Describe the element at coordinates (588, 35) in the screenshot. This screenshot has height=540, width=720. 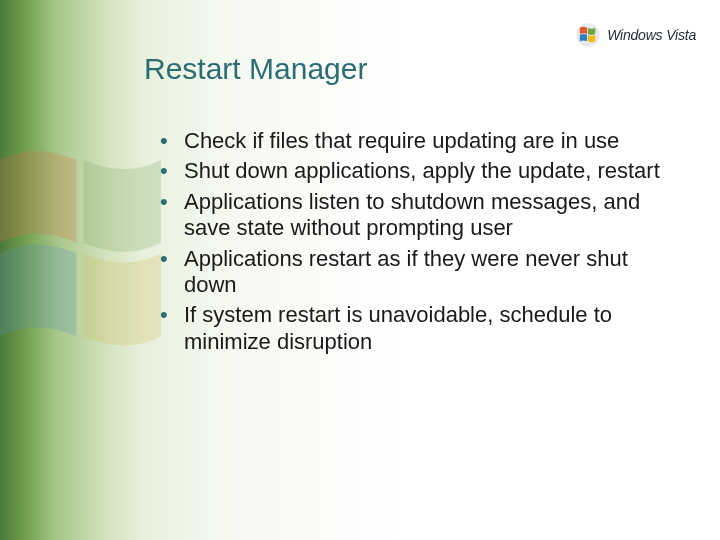
I see `windows-flag-icon` at that location.